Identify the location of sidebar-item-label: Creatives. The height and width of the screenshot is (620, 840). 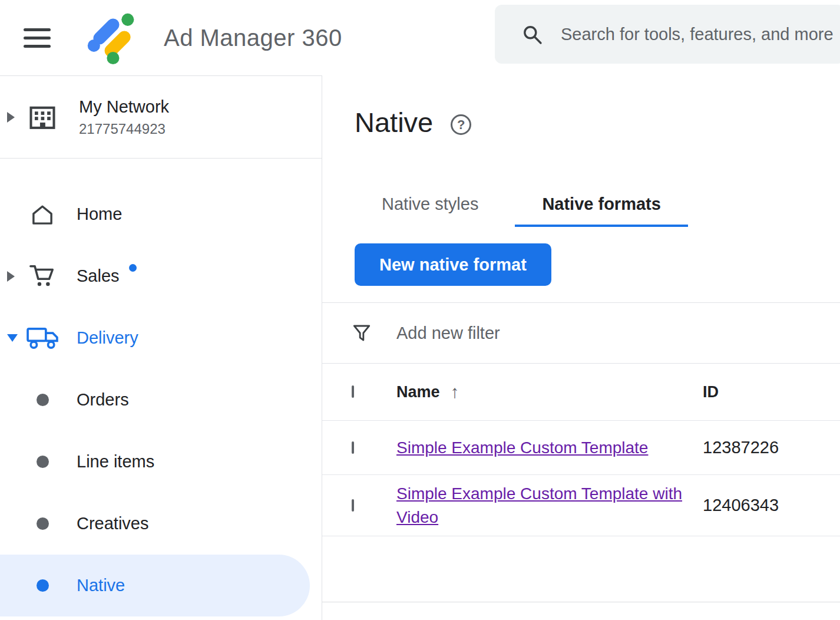
(113, 523).